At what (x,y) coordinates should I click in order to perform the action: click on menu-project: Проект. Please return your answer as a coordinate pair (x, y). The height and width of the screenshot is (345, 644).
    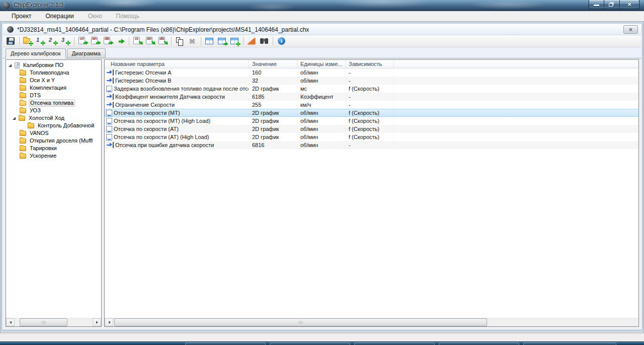
    Looking at the image, I should click on (22, 16).